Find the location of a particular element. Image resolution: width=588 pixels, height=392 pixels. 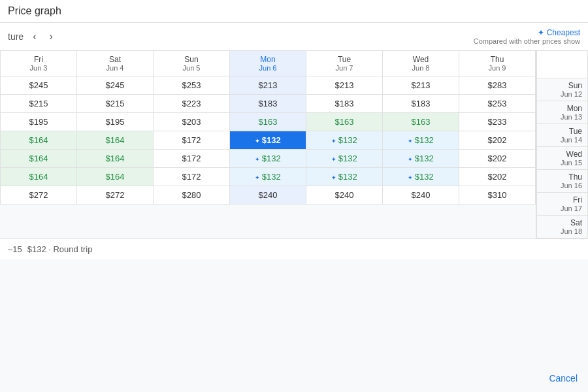

table-row: $195$195$203$163$163$163$233 is located at coordinates (268, 122).